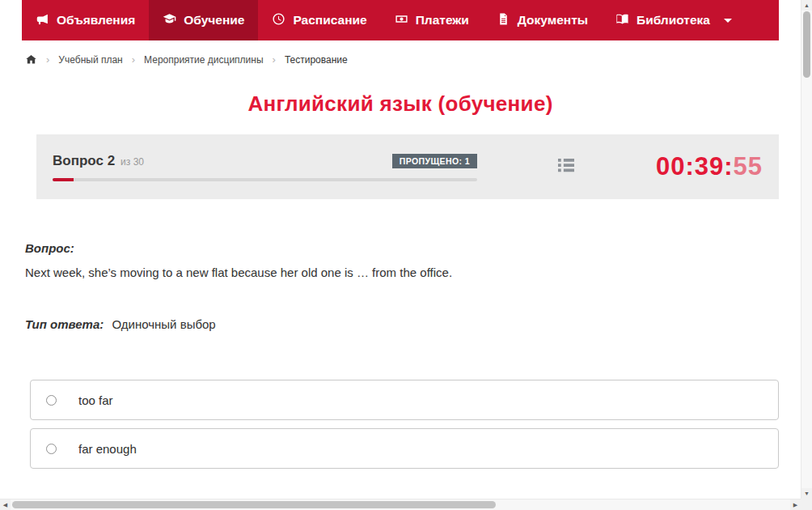  I want to click on horizontal-scrollbar: ◀ ▶, so click(400, 504).